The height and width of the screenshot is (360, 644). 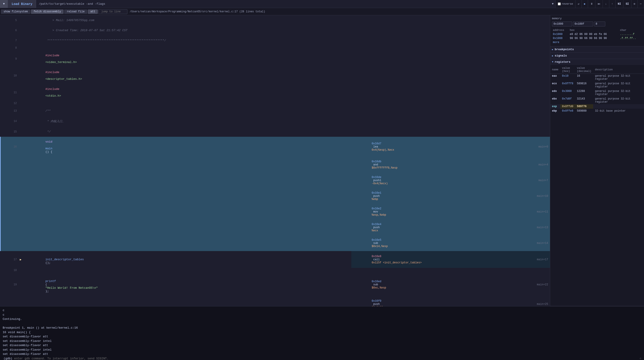 I want to click on table-row: 10 #include <descriptor_tables.h>, so click(x=276, y=76).